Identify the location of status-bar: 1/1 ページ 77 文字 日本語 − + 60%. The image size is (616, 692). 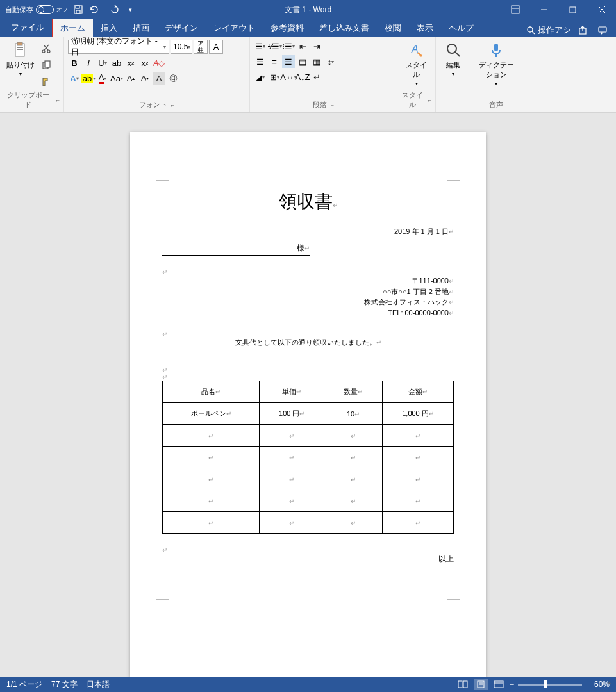
(308, 684).